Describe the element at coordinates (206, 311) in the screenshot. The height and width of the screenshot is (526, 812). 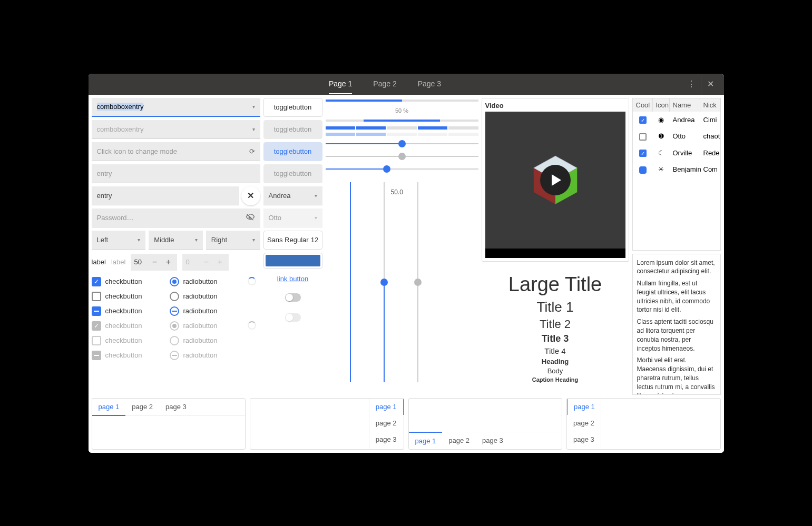
I see `radio-3: radiobutton` at that location.